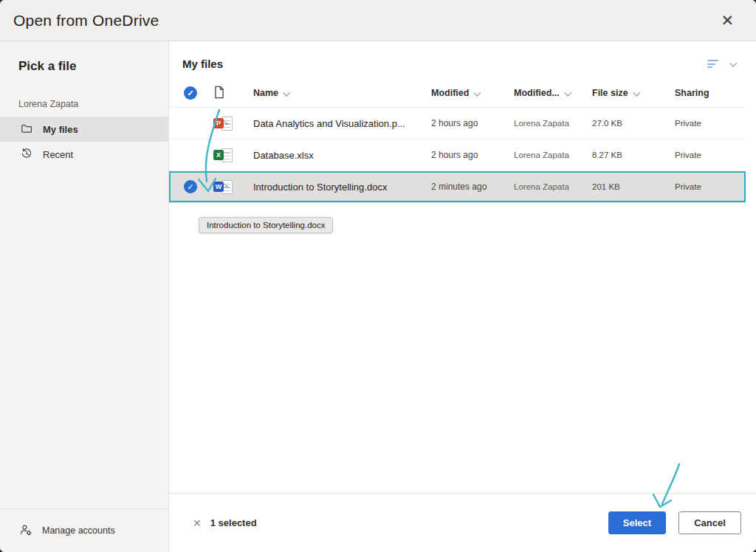  What do you see at coordinates (472, 187) in the screenshot?
I see `file-modified: 2 minutes ago` at bounding box center [472, 187].